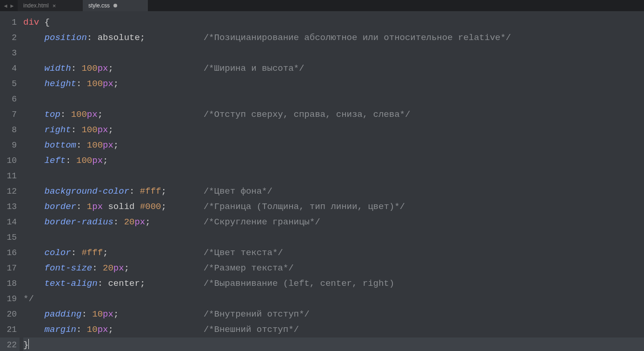  What do you see at coordinates (334, 253) in the screenshot?
I see `code-line: color: #fff; /*Цвет текста*/` at bounding box center [334, 253].